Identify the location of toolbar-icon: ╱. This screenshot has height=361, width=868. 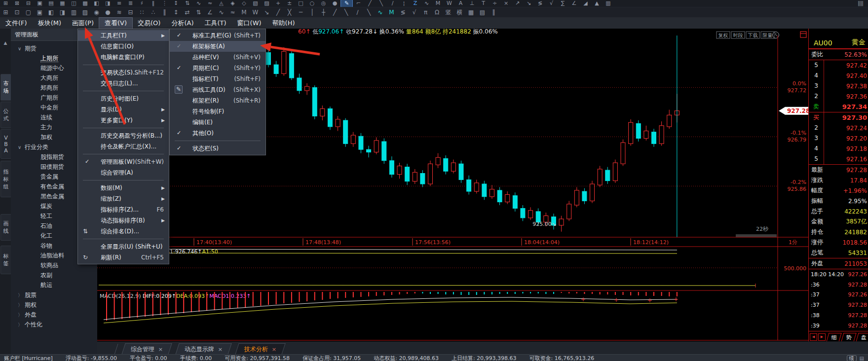
(278, 12).